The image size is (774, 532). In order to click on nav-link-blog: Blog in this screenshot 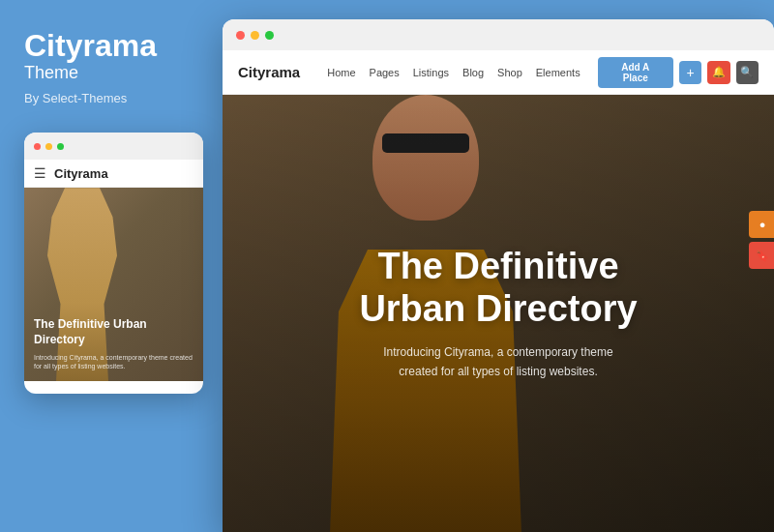, I will do `click(473, 73)`.